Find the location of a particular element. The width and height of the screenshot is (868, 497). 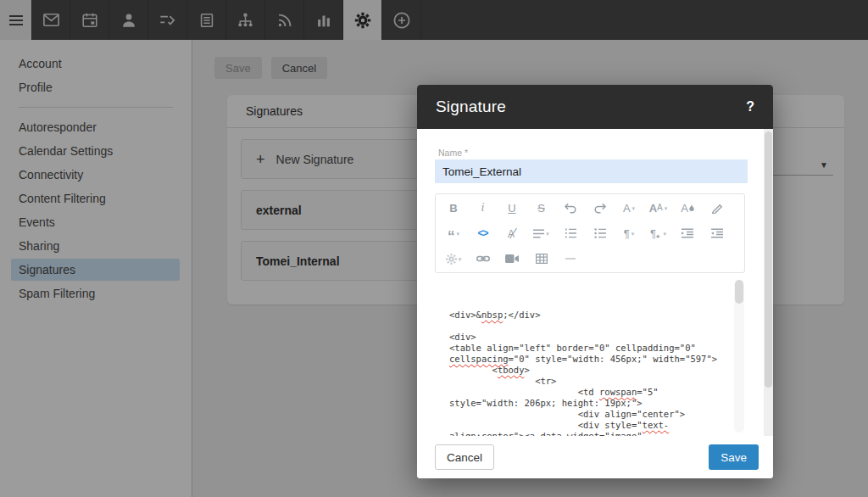

table-icon is located at coordinates (542, 259).